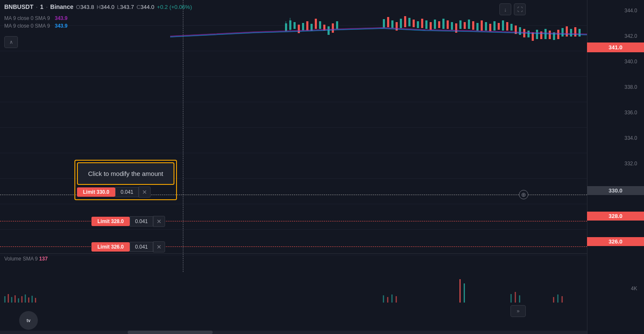 This screenshot has height=334, width=644. Describe the element at coordinates (36, 18) in the screenshot. I see `ma-line-1: MA 9 close 0 SMA 9 343.9` at that location.